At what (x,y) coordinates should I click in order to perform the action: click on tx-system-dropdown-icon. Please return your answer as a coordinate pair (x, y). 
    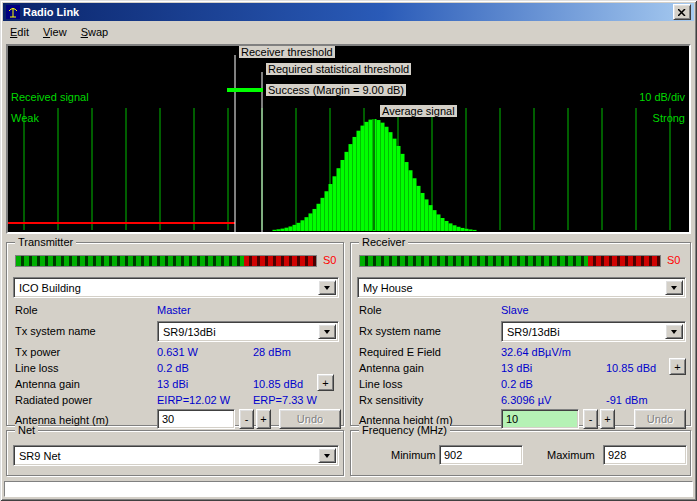
    Looking at the image, I should click on (327, 332).